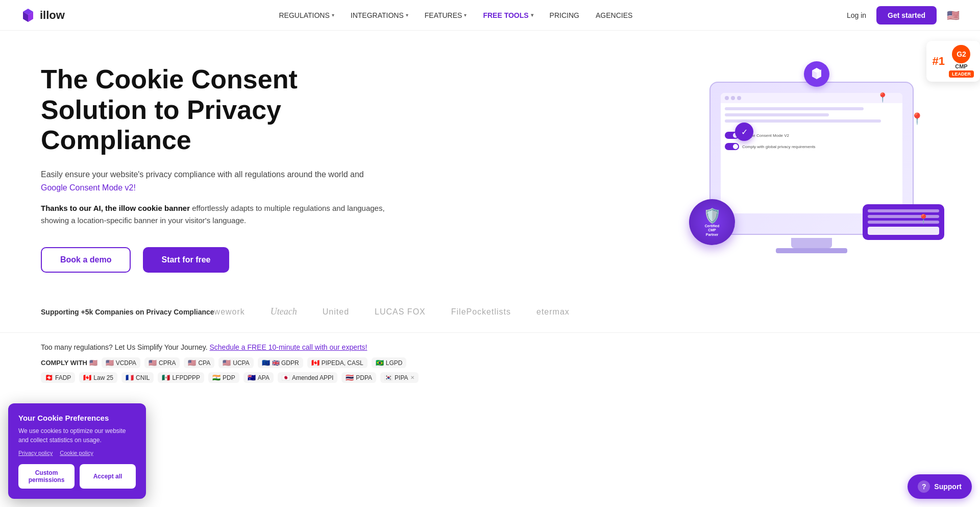 The width and height of the screenshot is (980, 507). I want to click on schedule-call-link: Schedule a FREE 10-minute call with our …, so click(288, 347).